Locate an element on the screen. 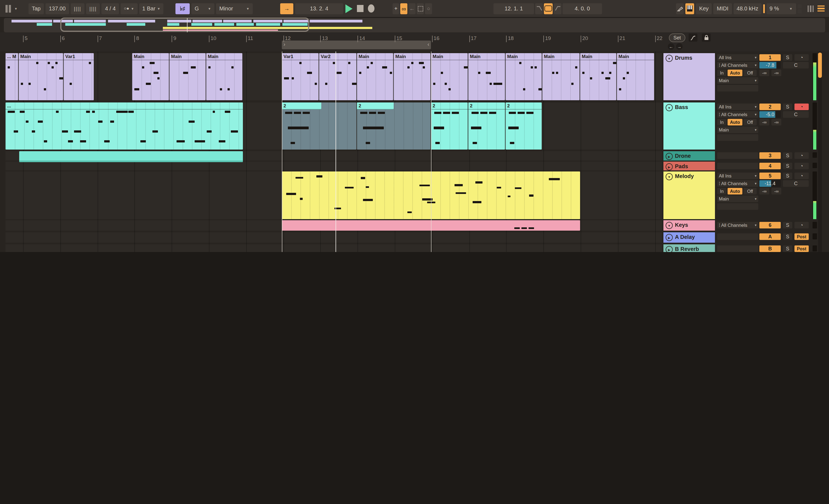 The image size is (829, 504). track-name-area: ▼Melody is located at coordinates (689, 195).